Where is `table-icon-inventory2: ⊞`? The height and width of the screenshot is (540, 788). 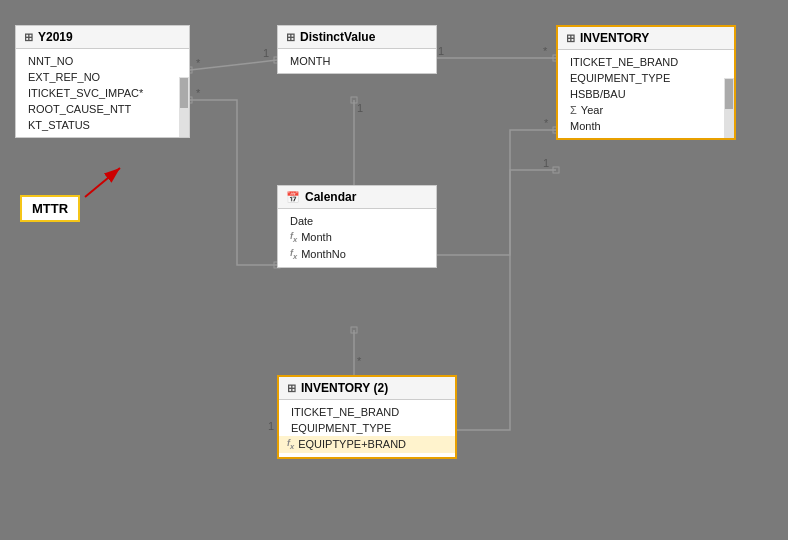 table-icon-inventory2: ⊞ is located at coordinates (292, 388).